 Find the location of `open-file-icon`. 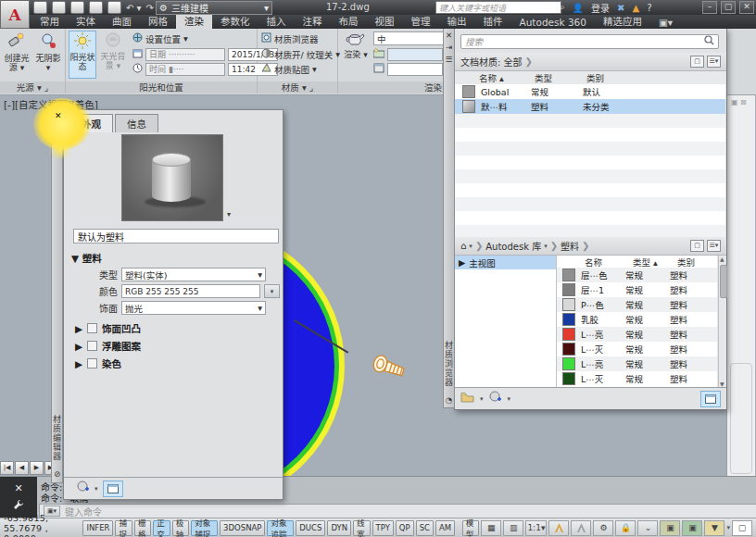

open-file-icon is located at coordinates (59, 7).